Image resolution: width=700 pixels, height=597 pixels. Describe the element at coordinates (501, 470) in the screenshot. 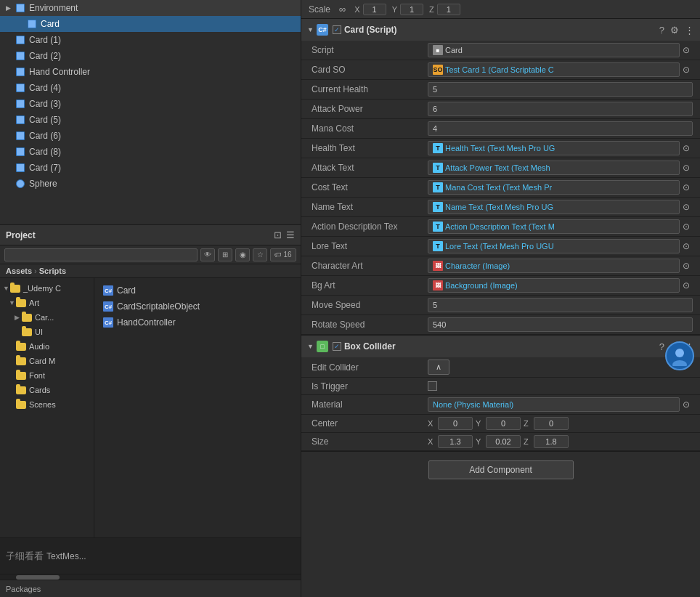

I see `add-component-button: Add Component` at that location.